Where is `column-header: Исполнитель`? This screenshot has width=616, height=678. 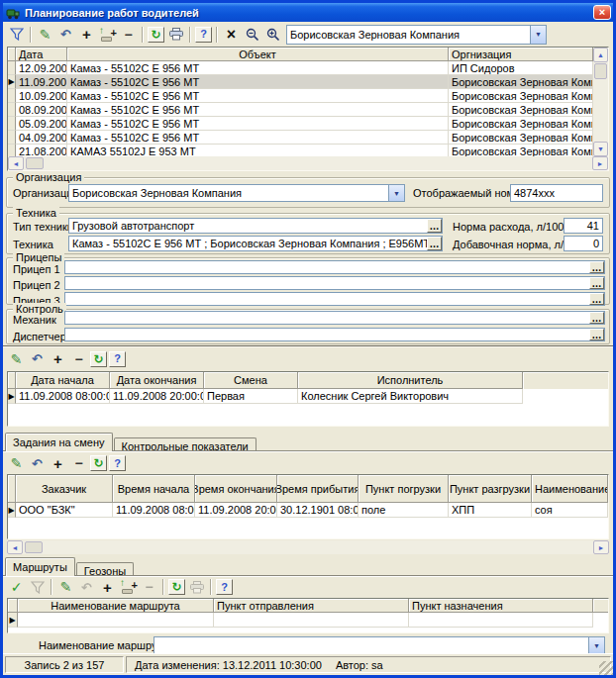
column-header: Исполнитель is located at coordinates (410, 380).